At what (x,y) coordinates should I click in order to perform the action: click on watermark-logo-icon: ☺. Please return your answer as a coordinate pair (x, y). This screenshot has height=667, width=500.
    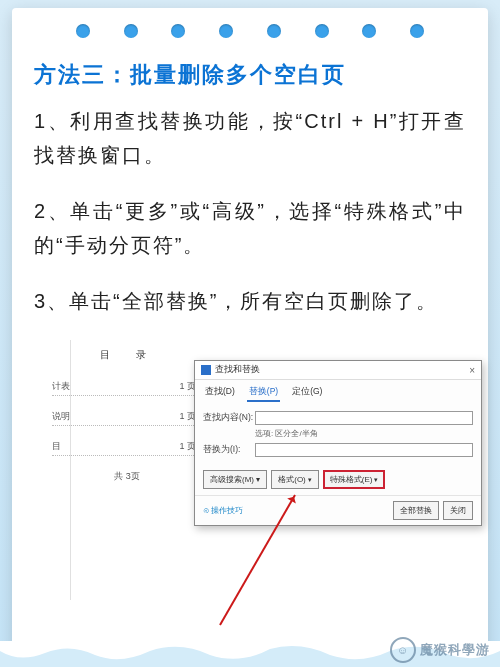
    Looking at the image, I should click on (403, 650).